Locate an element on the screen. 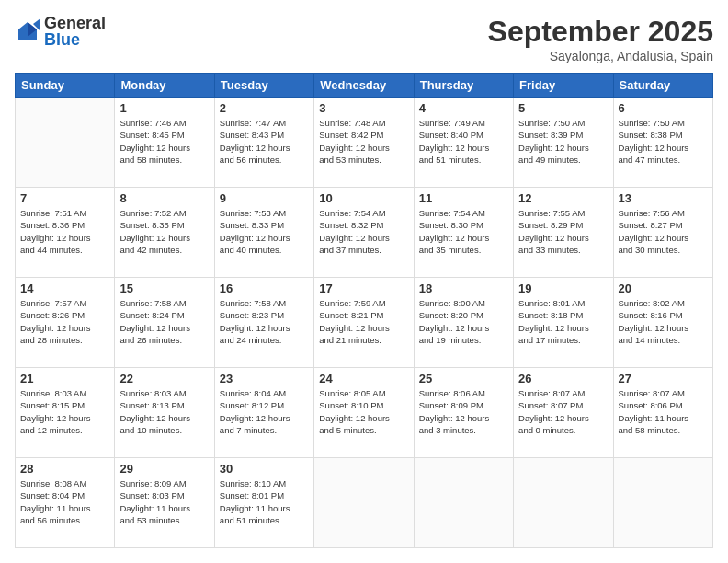 This screenshot has height=563, width=728. day-info: Sunrise: 8:07 AM Sunset: 8:07 PM Dayligh… is located at coordinates (563, 412).